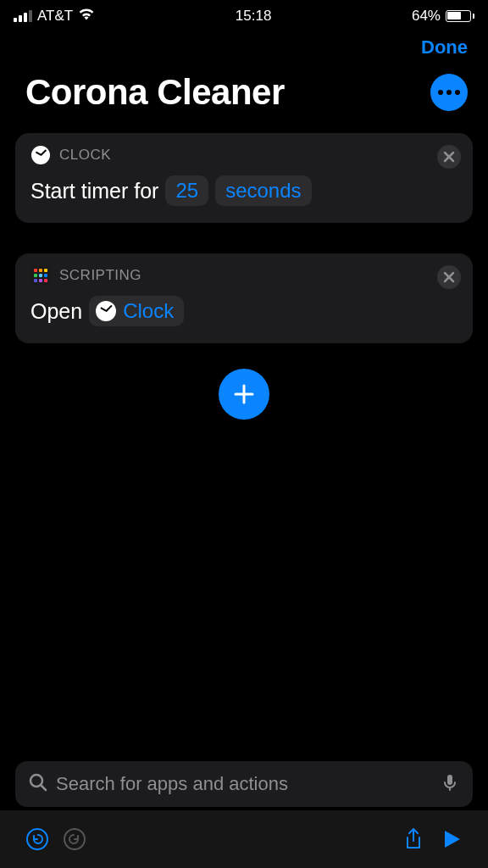 The width and height of the screenshot is (488, 868). What do you see at coordinates (23, 16) in the screenshot?
I see `signal-icon` at bounding box center [23, 16].